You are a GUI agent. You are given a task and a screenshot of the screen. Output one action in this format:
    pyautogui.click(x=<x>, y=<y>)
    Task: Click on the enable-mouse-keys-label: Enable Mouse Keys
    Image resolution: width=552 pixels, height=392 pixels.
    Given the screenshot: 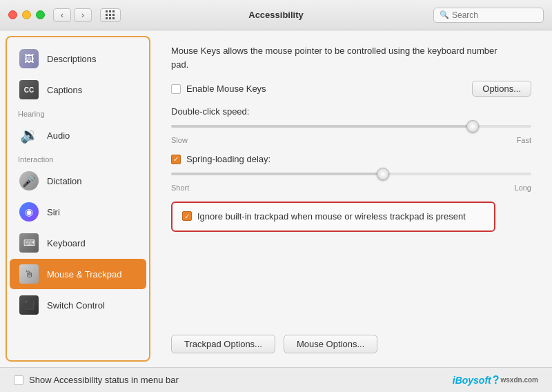 What is the action you would take?
    pyautogui.click(x=226, y=88)
    